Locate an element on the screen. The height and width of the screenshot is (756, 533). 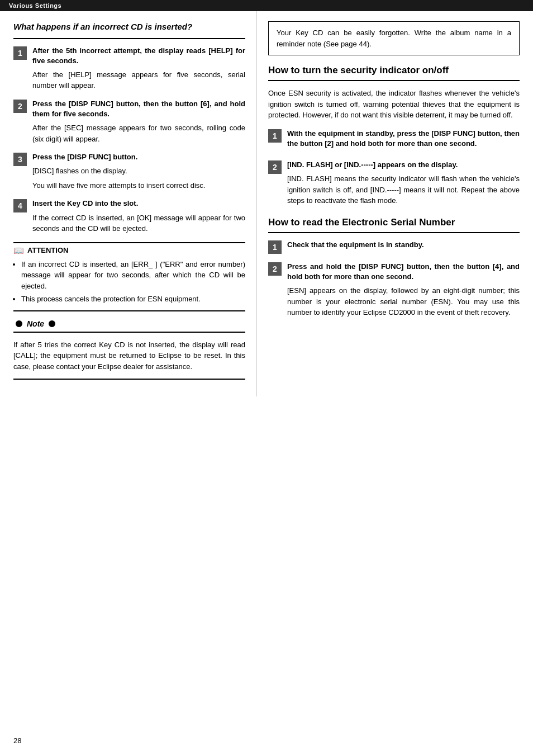
esn-step-1-content: Check that the equipment is in standby. is located at coordinates (403, 247).